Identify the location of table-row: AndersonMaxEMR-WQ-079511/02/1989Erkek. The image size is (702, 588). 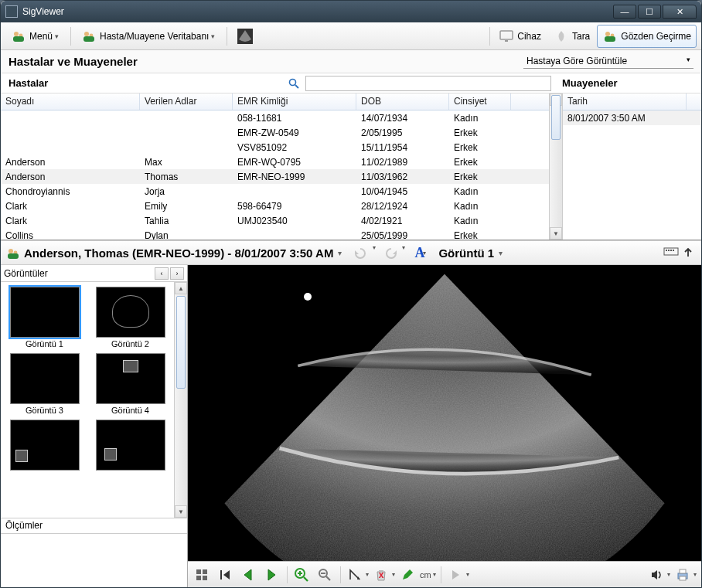
(275, 162).